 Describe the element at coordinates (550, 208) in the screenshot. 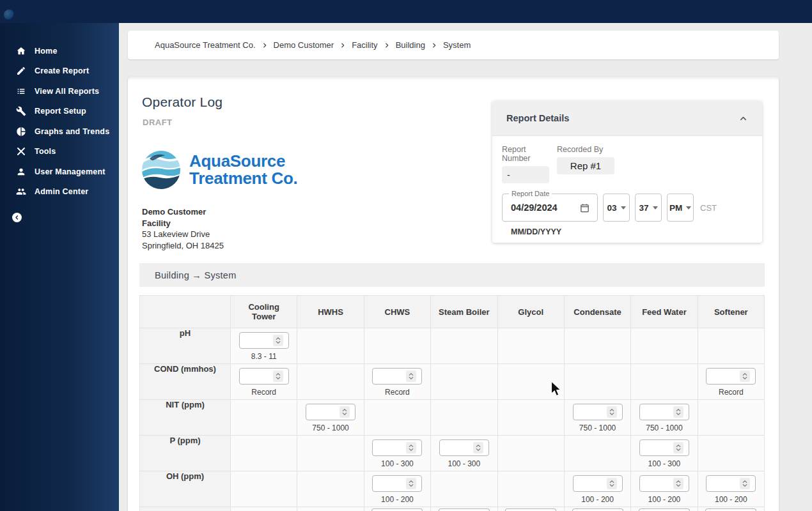

I see `report-date-input: Report Date 04/29/2024` at that location.